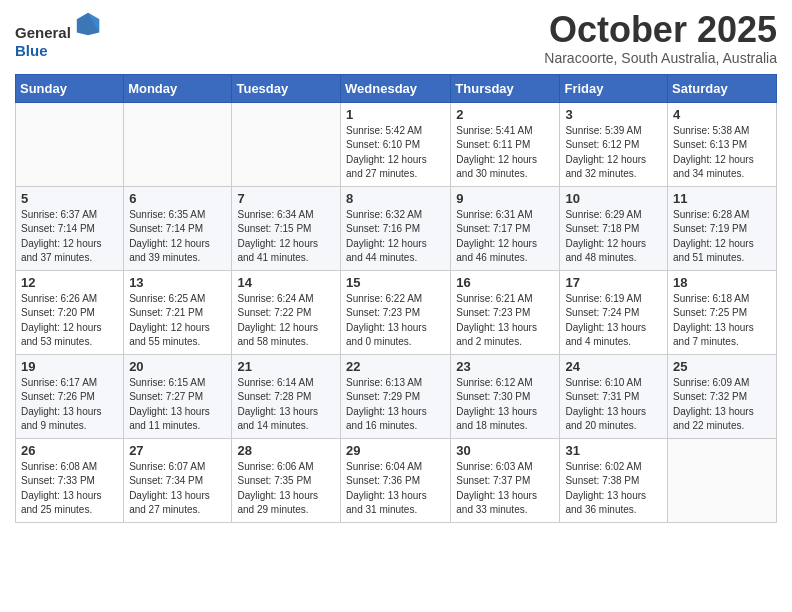  Describe the element at coordinates (396, 228) in the screenshot. I see `calendar-week-row: 5Sunrise: 6:37 AM Sunset: 7:14 PM Daylig…` at that location.